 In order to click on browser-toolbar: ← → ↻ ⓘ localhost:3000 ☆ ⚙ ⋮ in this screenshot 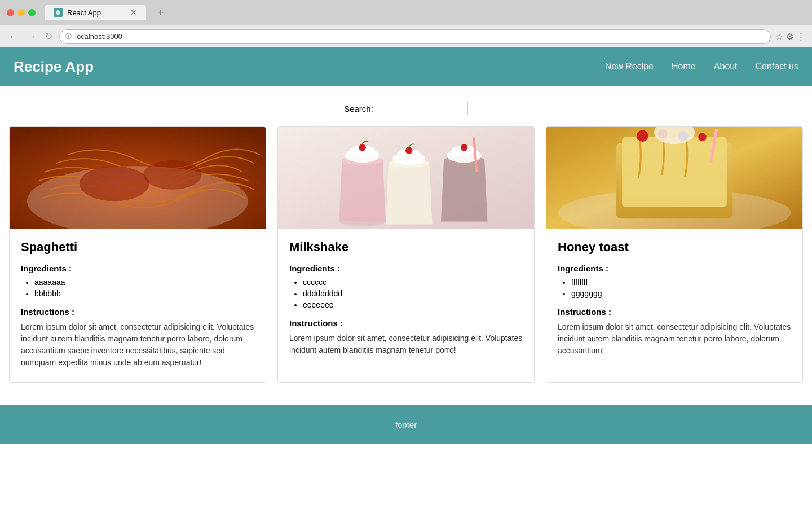, I will do `click(406, 36)`.